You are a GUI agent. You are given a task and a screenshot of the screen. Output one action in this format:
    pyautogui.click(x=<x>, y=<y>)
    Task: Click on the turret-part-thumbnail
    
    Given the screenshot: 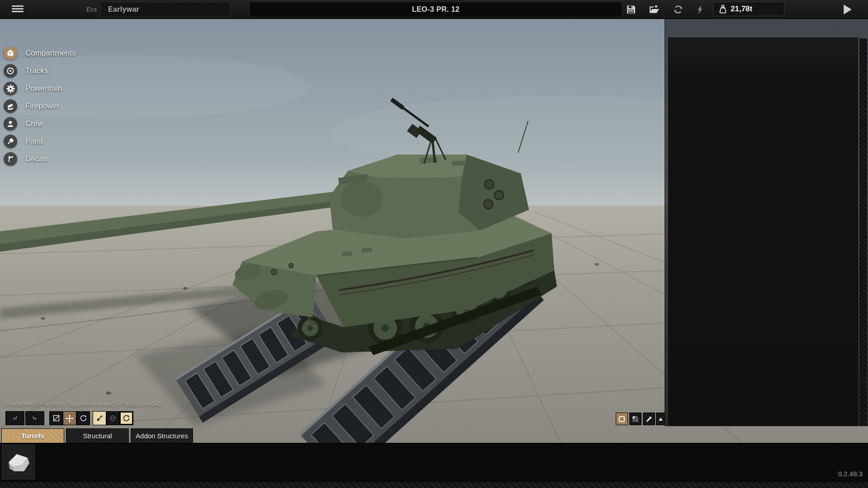 What is the action you would take?
    pyautogui.click(x=18, y=462)
    